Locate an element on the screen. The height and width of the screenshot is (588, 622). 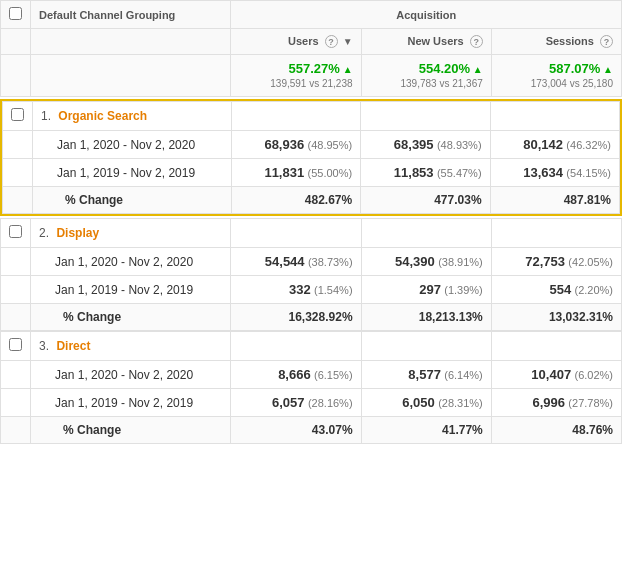
direct-users2-val: 6,057 is located at coordinates (288, 402).